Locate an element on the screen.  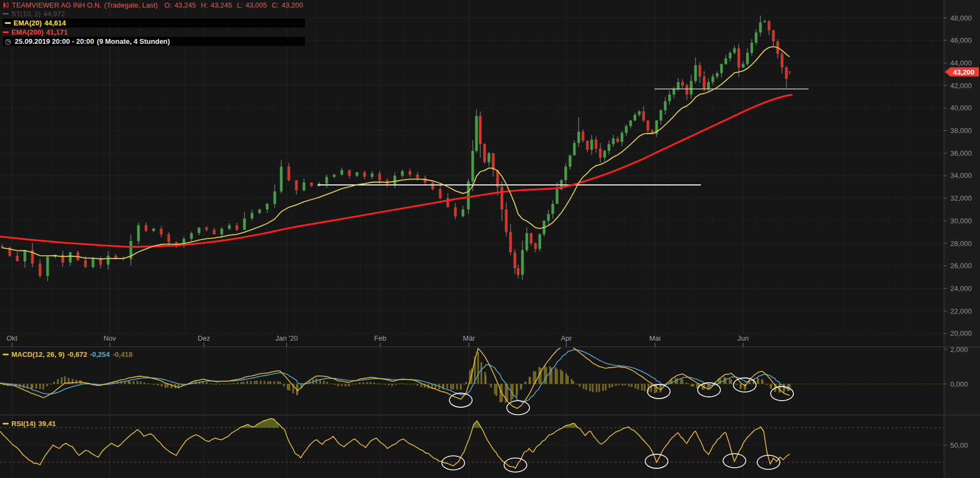
svg-text: 44,000 is located at coordinates (961, 63).